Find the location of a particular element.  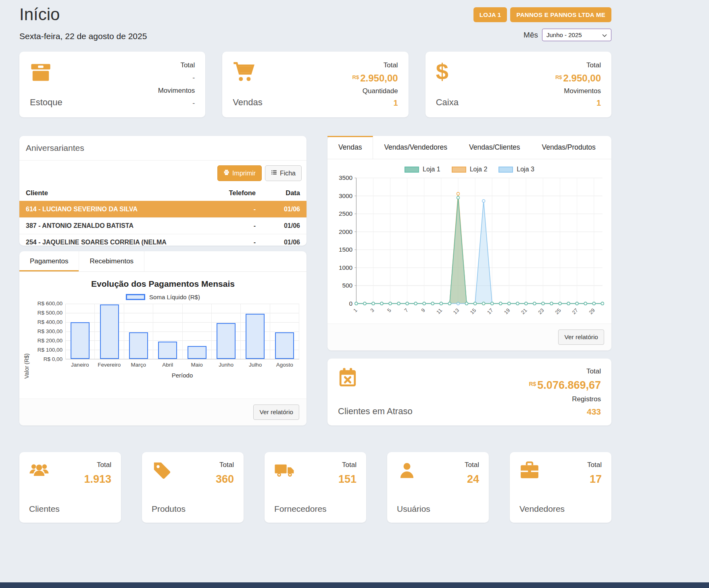

stat-card-produtos: Produtos Total 360 is located at coordinates (193, 487).